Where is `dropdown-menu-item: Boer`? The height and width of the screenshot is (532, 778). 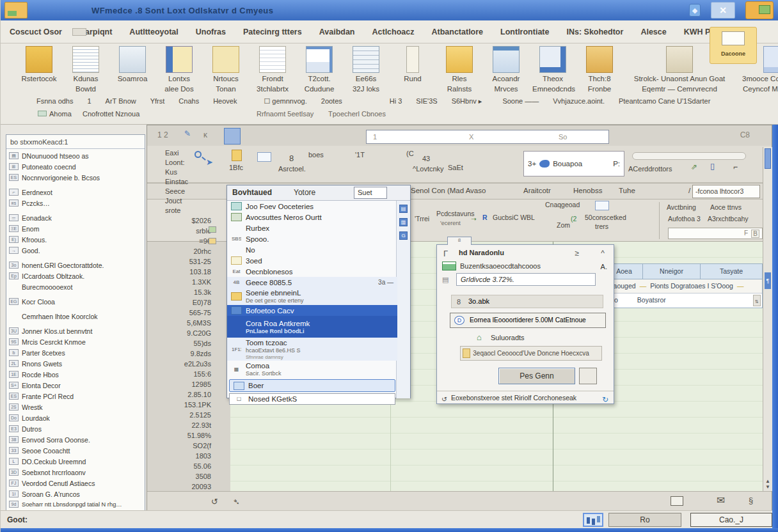 dropdown-menu-item: Boer is located at coordinates (312, 386).